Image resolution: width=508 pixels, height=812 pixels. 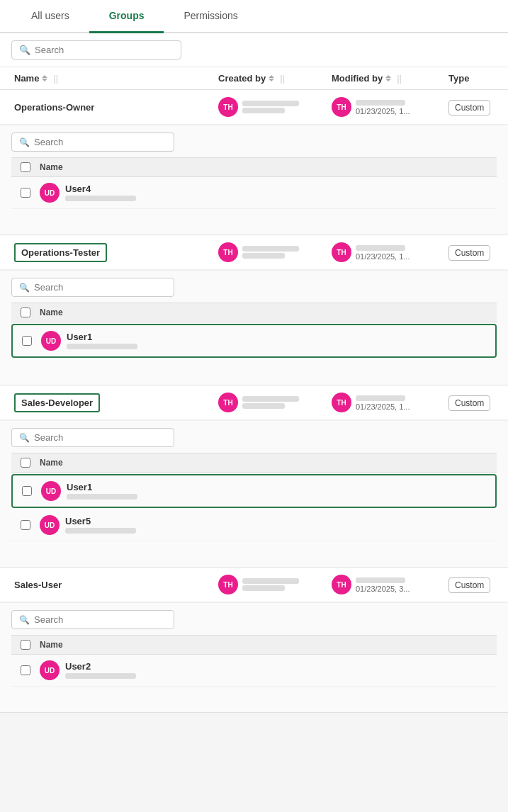 I want to click on user-avatar-user1b: UD, so click(x=51, y=491).